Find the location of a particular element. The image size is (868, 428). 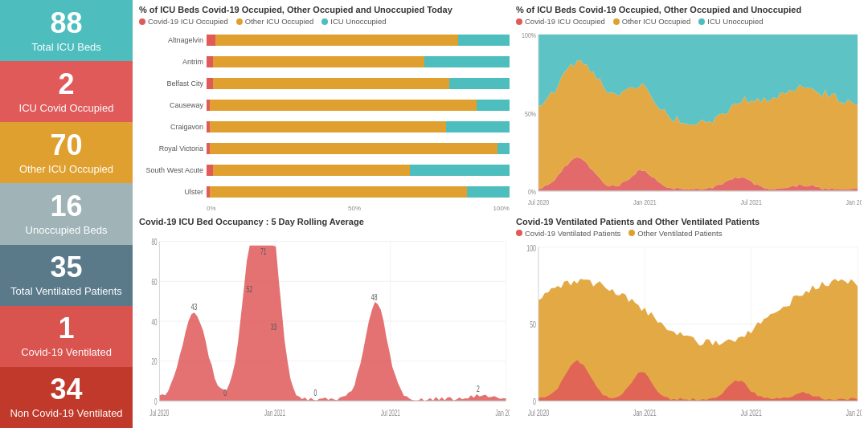

stat-card-non-covid-19-ventilated: 34 Non Covid-19 Ventilated is located at coordinates (66, 397).